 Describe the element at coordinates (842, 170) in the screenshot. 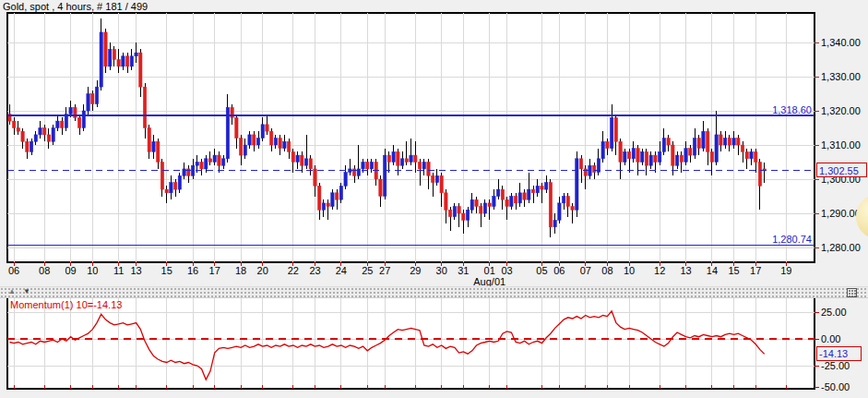

I see `current-price-box: 1,302.55` at that location.